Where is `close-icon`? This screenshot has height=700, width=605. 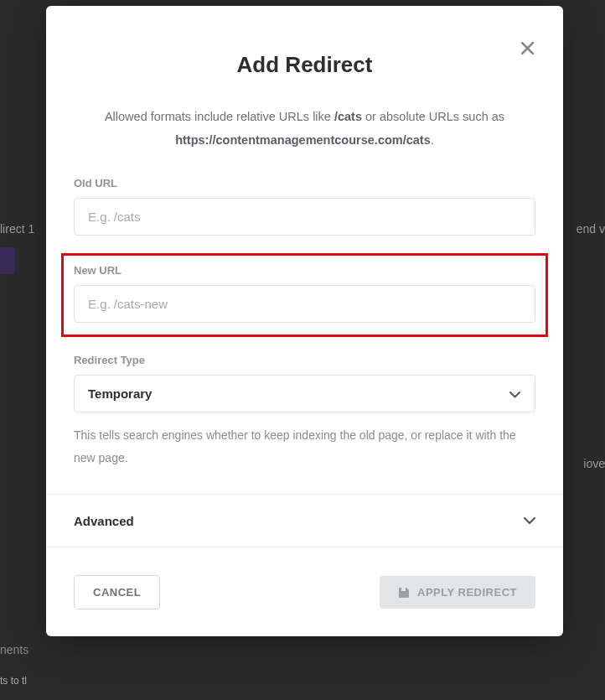
close-icon is located at coordinates (528, 49).